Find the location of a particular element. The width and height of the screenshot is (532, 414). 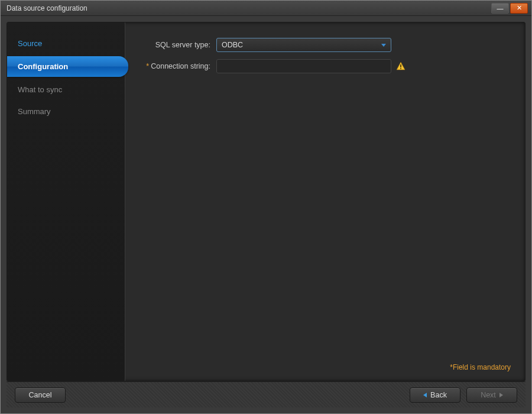

sidebar-item-label: Configuration is located at coordinates (43, 66).